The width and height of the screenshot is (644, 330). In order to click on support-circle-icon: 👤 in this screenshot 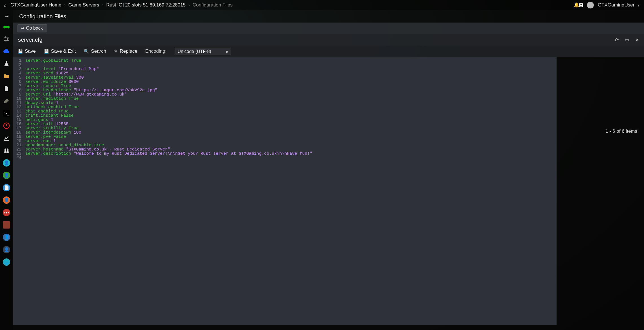, I will do `click(6, 200)`.